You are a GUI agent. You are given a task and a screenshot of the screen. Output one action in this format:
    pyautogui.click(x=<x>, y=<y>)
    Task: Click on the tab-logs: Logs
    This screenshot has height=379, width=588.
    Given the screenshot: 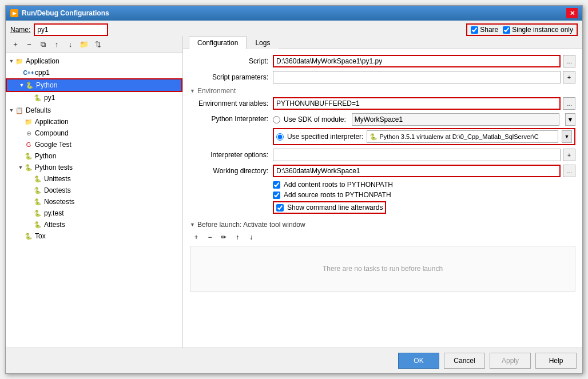 What is the action you would take?
    pyautogui.click(x=263, y=42)
    